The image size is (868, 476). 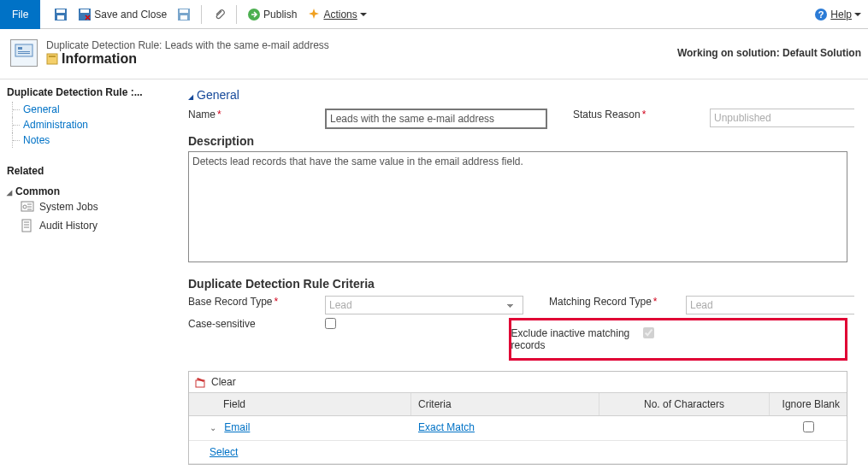 I want to click on save-button, so click(x=61, y=15).